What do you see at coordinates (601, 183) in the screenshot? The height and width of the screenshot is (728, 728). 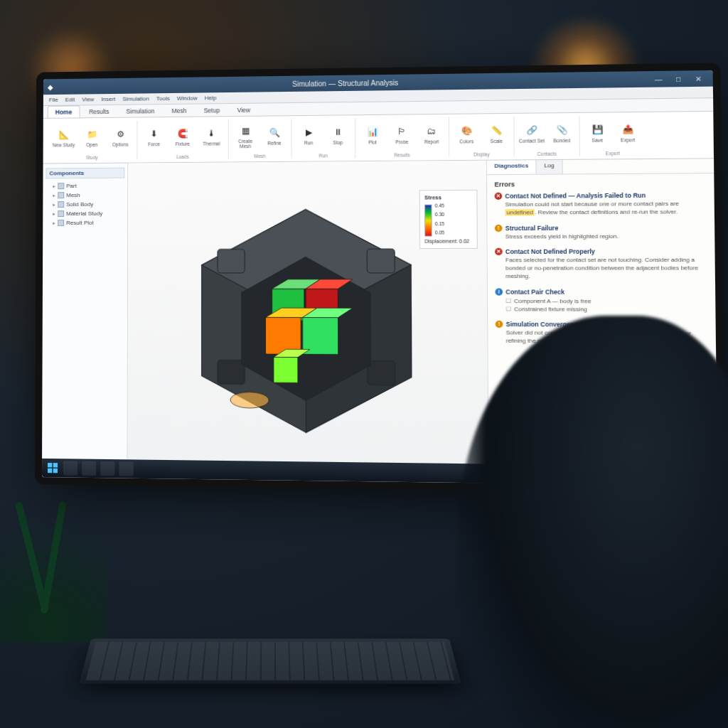 I see `panel-heading: Errors` at bounding box center [601, 183].